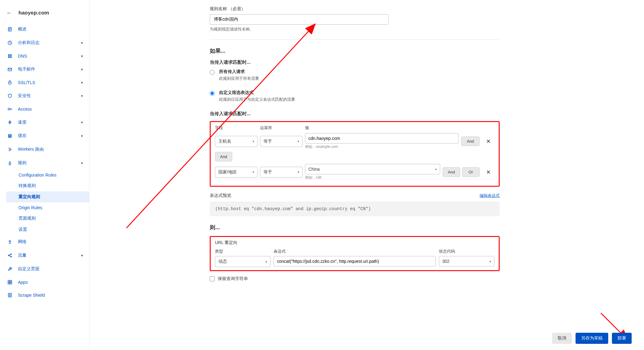 Image resolution: width=644 pixels, height=350 pixels. I want to click on remove-row-1-icon: ✕, so click(488, 141).